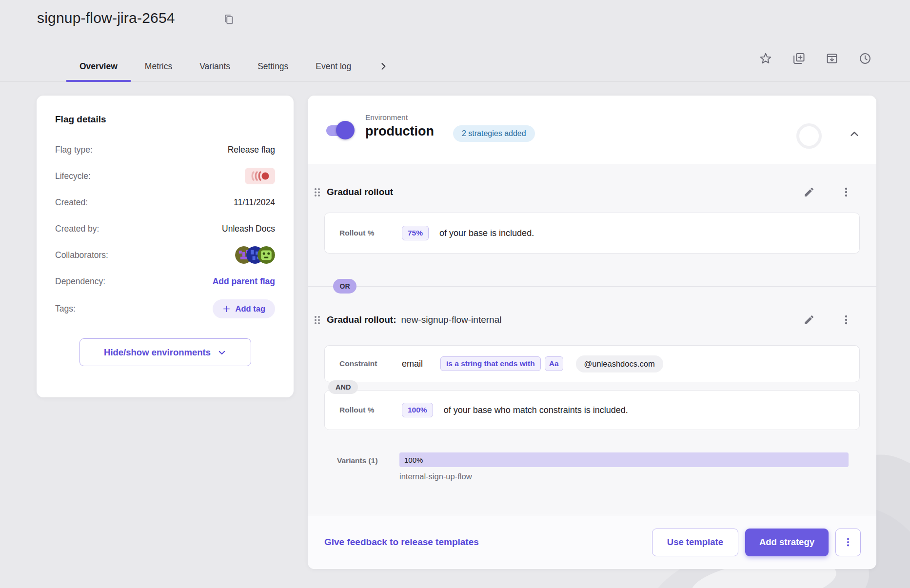  Describe the element at coordinates (809, 136) in the screenshot. I see `metrics-ring-icon` at that location.